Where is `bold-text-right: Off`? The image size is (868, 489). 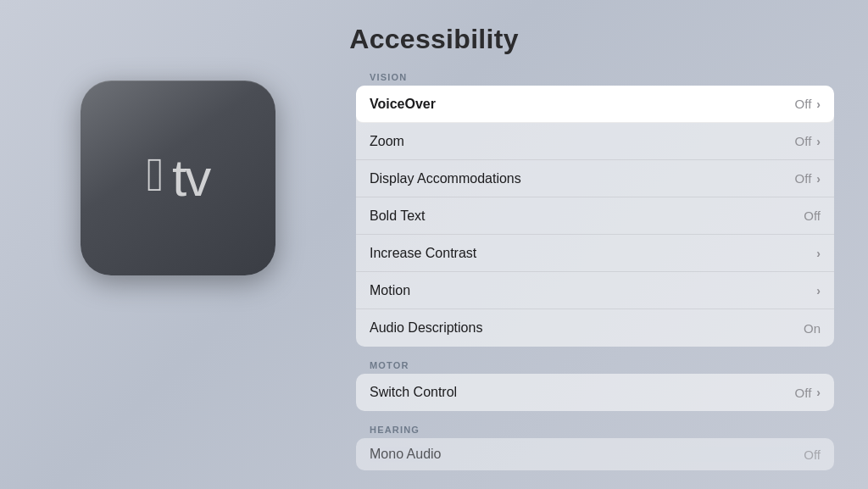 bold-text-right: Off is located at coordinates (812, 215).